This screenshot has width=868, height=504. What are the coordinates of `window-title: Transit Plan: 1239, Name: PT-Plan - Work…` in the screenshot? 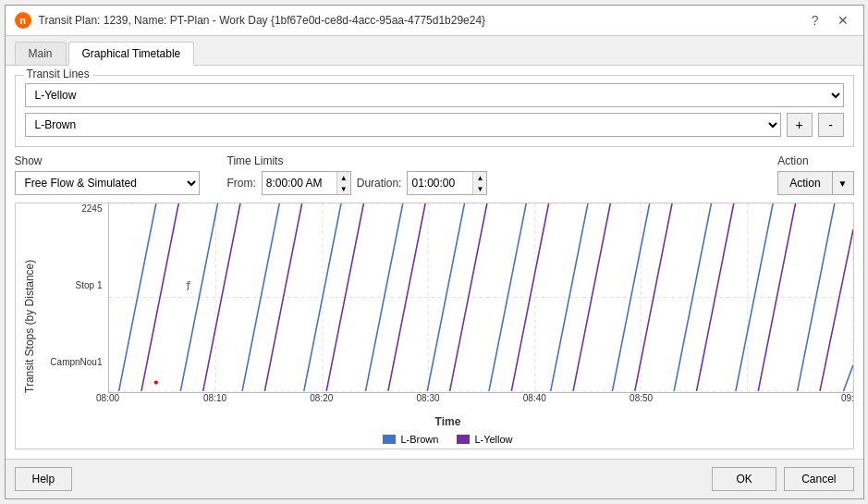 It's located at (263, 20).